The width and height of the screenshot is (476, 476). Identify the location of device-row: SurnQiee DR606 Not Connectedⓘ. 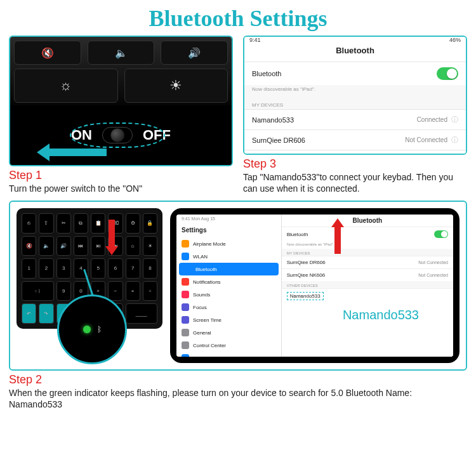
(355, 140).